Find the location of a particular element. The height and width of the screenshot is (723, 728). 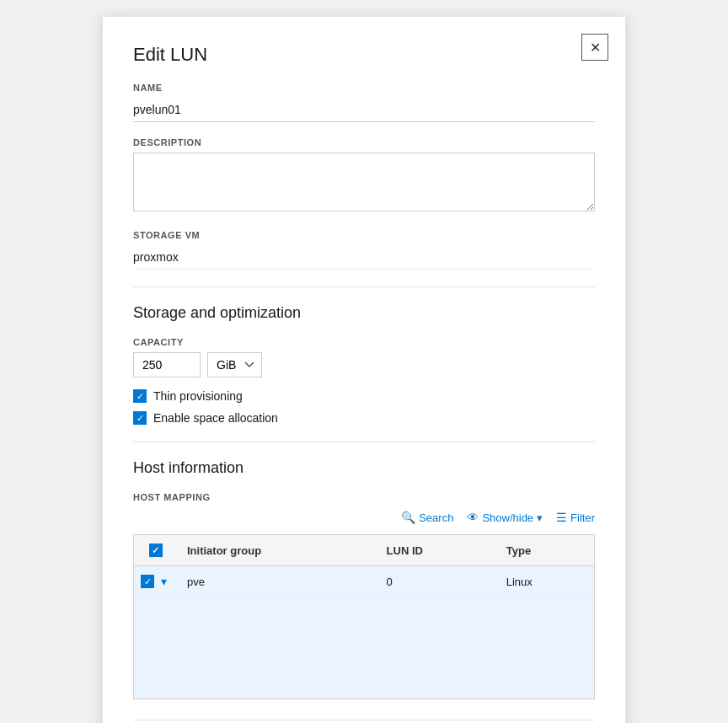

chevron-down-icon: ▾ is located at coordinates (539, 517).